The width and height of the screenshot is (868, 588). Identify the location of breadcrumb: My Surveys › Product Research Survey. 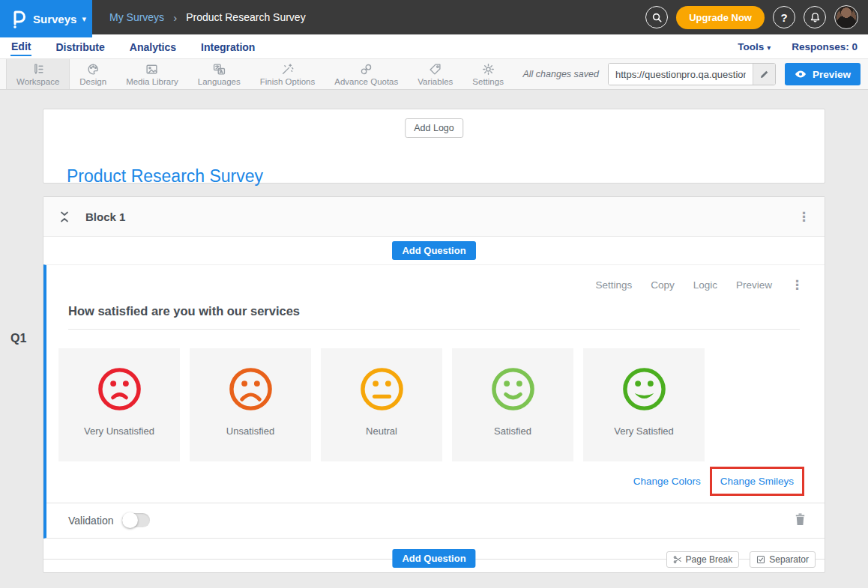
(208, 18).